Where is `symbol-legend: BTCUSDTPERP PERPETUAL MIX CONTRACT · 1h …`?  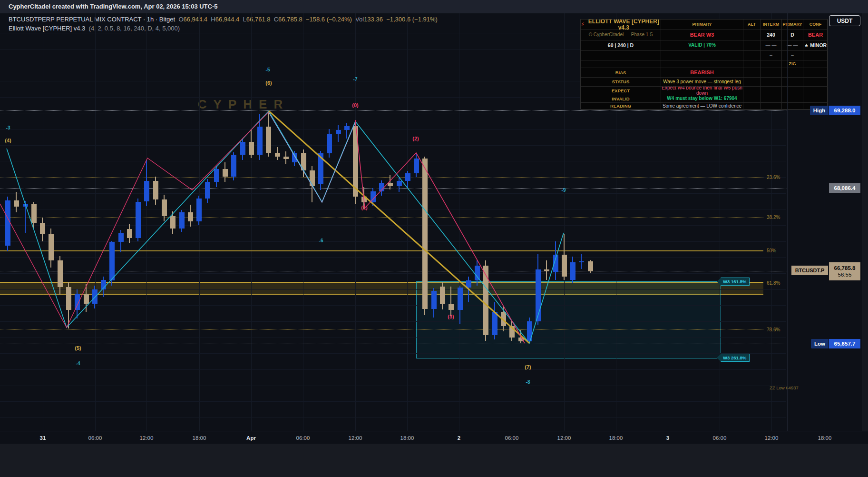 symbol-legend: BTCUSDTPERP PERPETUAL MIX CONTRACT · 1h … is located at coordinates (223, 19).